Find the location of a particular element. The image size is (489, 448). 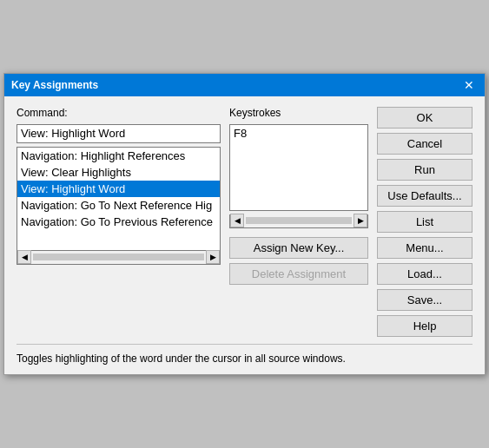

command-search-input is located at coordinates (118, 134).